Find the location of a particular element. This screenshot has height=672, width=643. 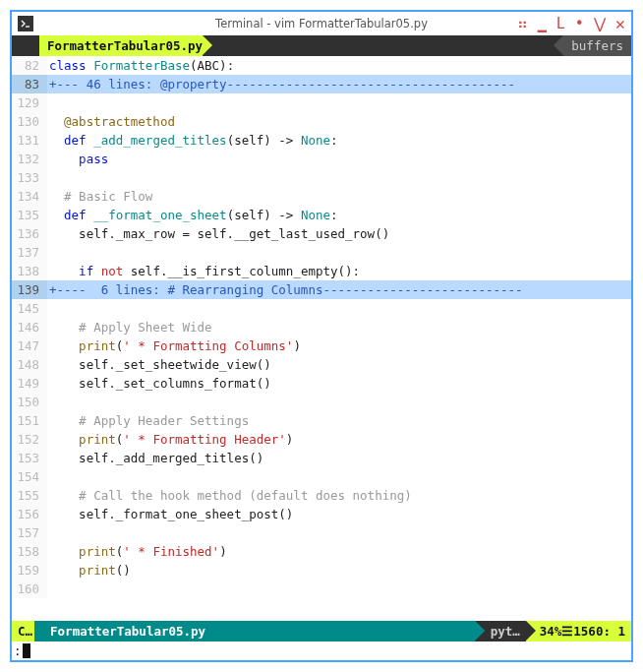

window-menu-icon: ⠶ is located at coordinates (523, 24).